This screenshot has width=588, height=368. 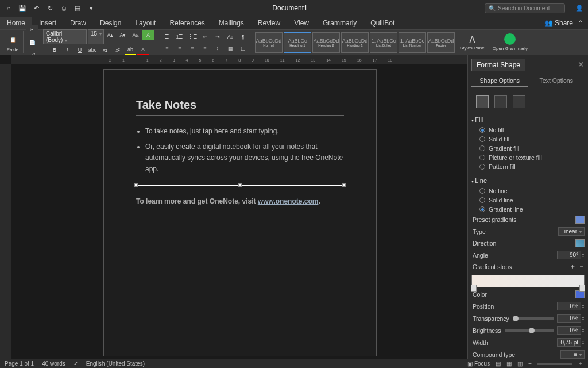 I want to click on style-list-bullet: 1. AaBbCcList Bullet, so click(x=384, y=43).